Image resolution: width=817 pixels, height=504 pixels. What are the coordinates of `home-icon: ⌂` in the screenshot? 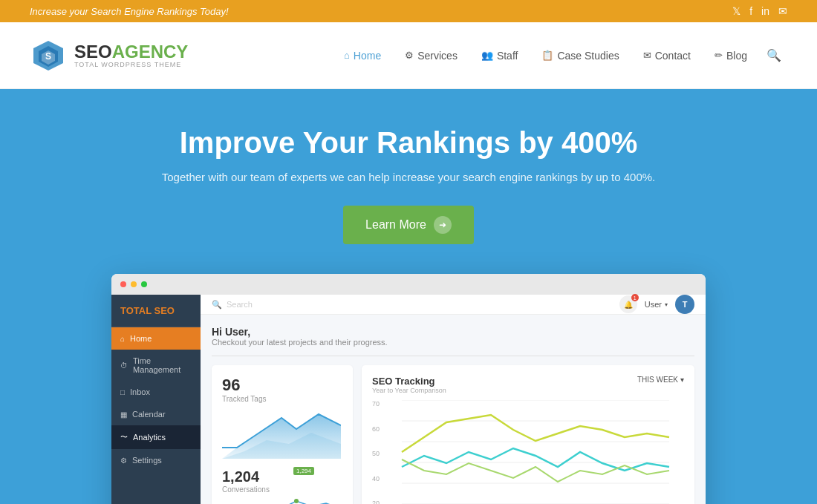 It's located at (347, 55).